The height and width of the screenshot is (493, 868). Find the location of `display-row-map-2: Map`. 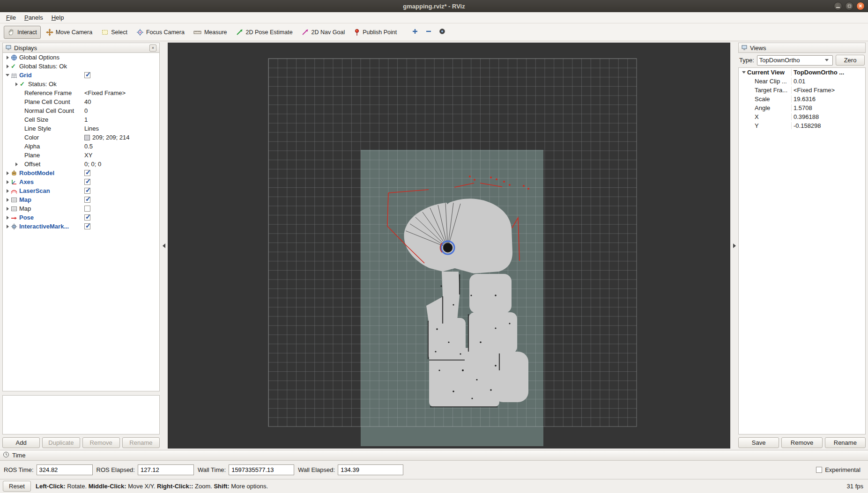

display-row-map-2: Map is located at coordinates (81, 209).